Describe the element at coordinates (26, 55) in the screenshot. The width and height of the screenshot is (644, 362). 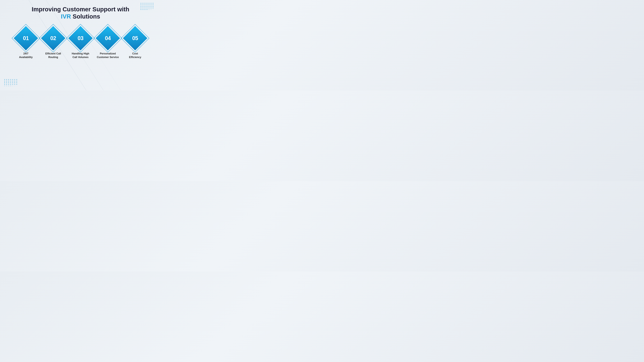
I see `card-1-label: 24/7Availability` at that location.